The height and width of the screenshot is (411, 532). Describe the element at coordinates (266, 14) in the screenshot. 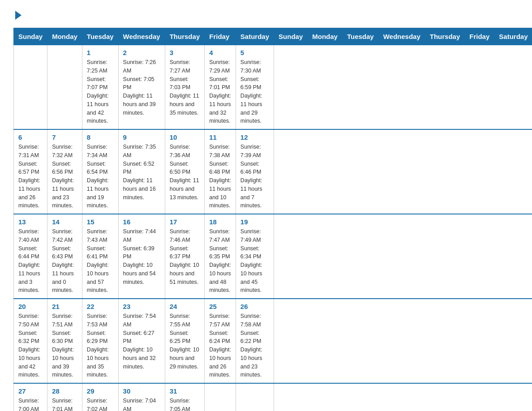

I see `page-header` at that location.